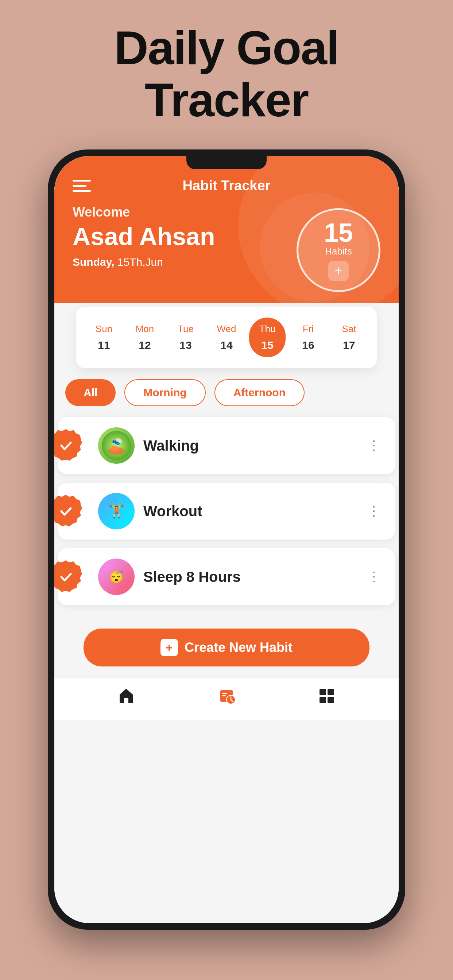  Describe the element at coordinates (116, 511) in the screenshot. I see `habit-icon-workout: 🏋️` at that location.